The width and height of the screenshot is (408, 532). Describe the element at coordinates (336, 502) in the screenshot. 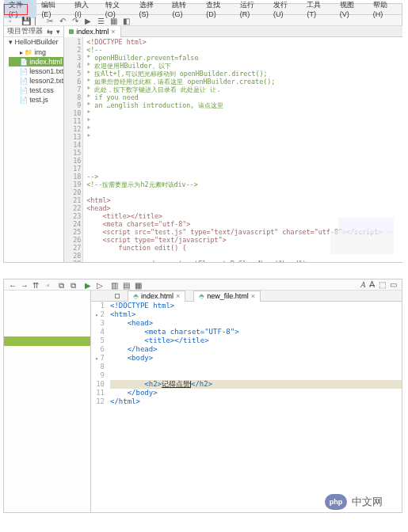

I see `php-logo-icon: php` at that location.